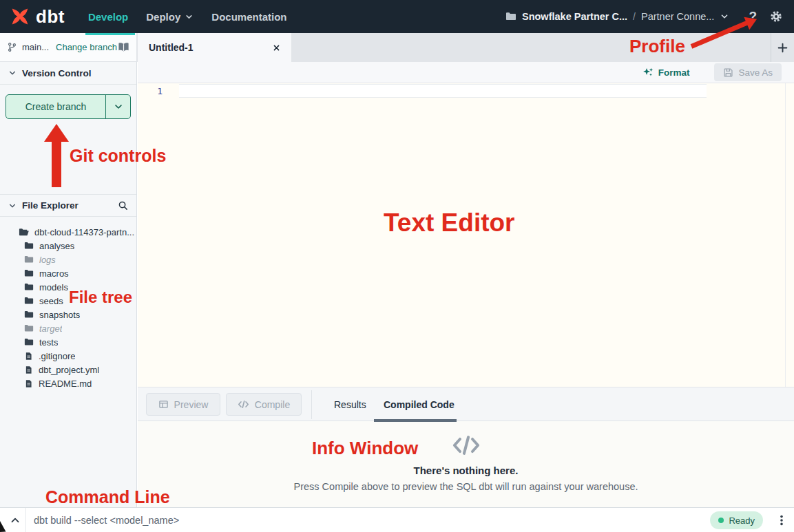 The width and height of the screenshot is (794, 532). What do you see at coordinates (415, 421) in the screenshot?
I see `active-tab-underline` at bounding box center [415, 421].